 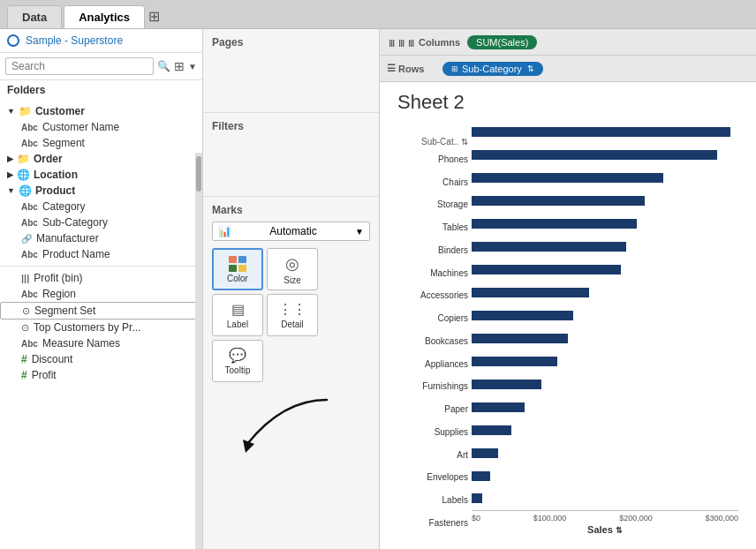 What do you see at coordinates (101, 159) in the screenshot?
I see `field-group-order-header: ▶ 📁 Order` at bounding box center [101, 159].